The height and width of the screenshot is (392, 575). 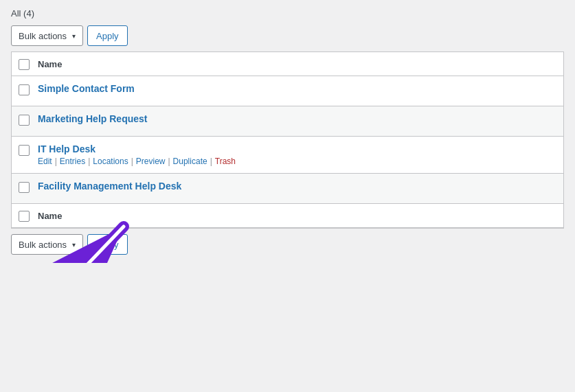 I want to click on bottom-apply-button: Apply, so click(x=107, y=244).